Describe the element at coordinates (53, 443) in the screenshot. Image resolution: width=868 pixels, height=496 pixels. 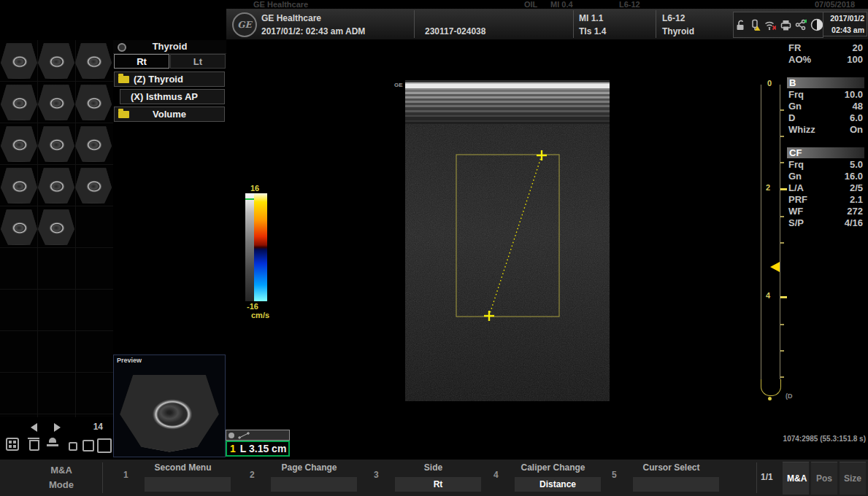
I see `print-stamp-icon` at that location.